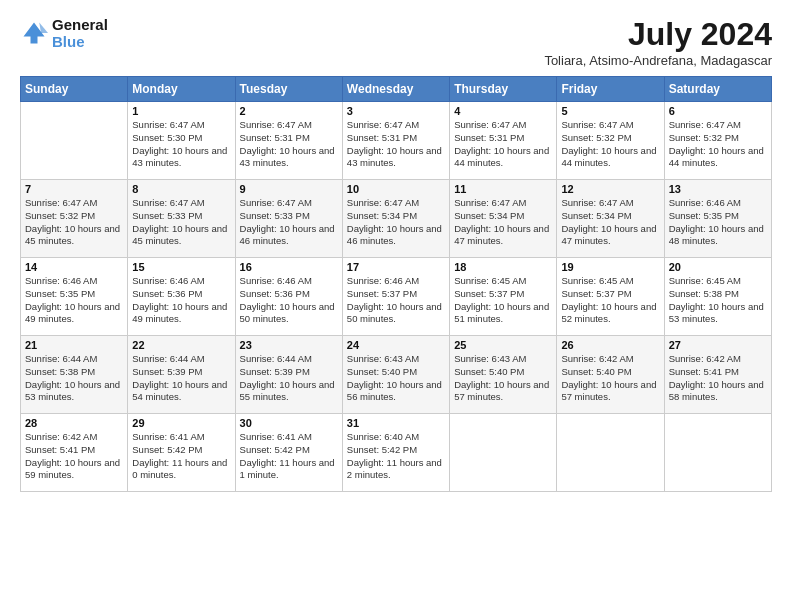 Image resolution: width=792 pixels, height=612 pixels. I want to click on cell-date: 9, so click(289, 189).